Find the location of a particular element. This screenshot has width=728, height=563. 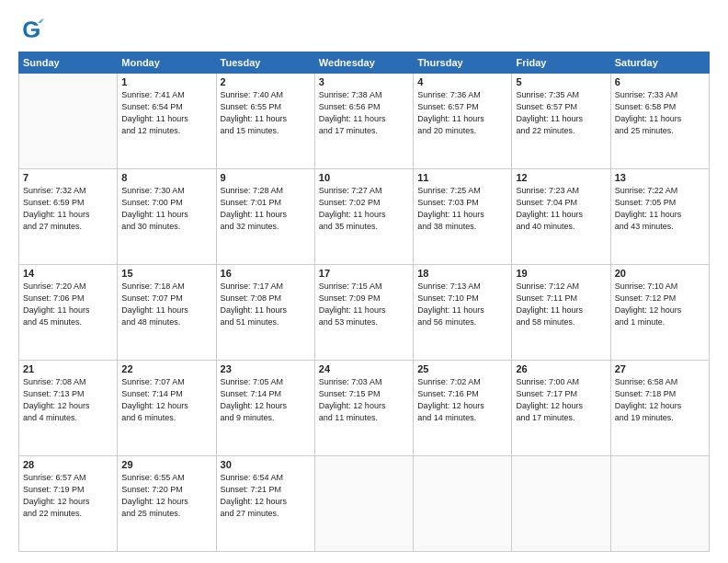

calendar-cell: 20Sunrise: 7:10 AM Sunset: 7:12 PM Dayli… is located at coordinates (660, 313).